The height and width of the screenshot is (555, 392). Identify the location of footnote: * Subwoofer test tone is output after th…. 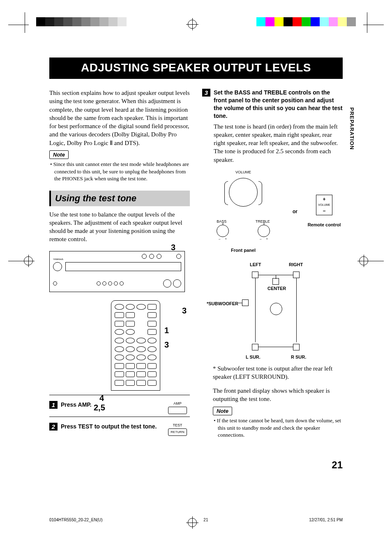
(272, 373).